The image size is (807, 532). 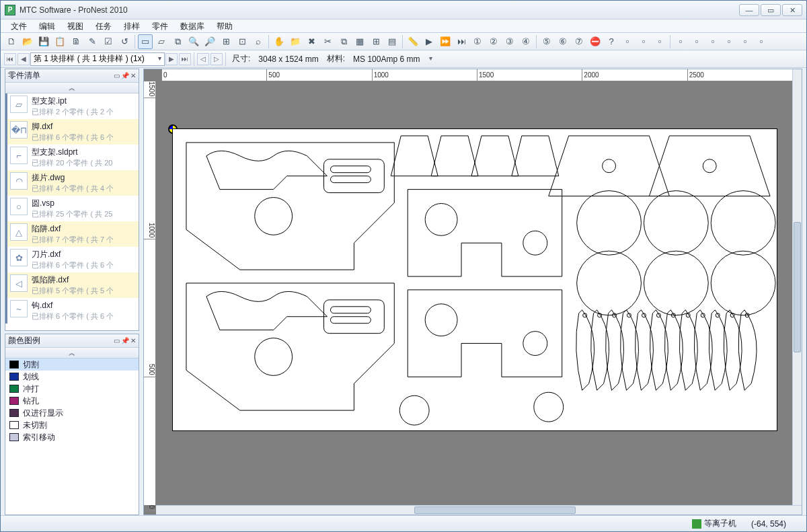 What do you see at coordinates (72, 88) in the screenshot?
I see `part-list-collapse: ︽` at bounding box center [72, 88].